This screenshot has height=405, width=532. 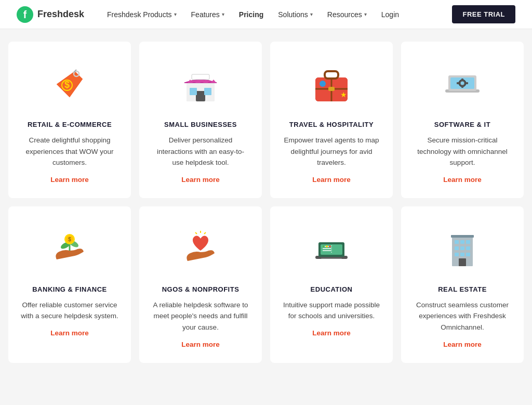 What do you see at coordinates (70, 311) in the screenshot?
I see `banking-desc: Offer reliable customer service with a s…` at bounding box center [70, 311].